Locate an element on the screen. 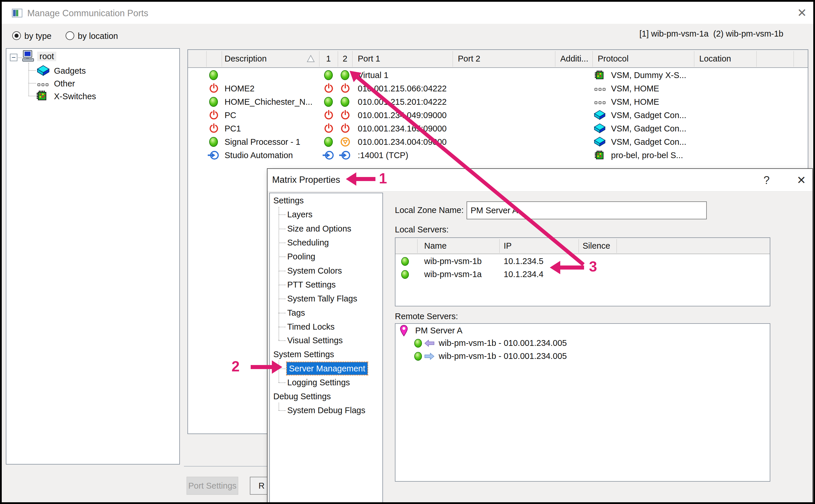 This screenshot has height=504, width=815. nav-section-settings: Settings is located at coordinates (289, 201).